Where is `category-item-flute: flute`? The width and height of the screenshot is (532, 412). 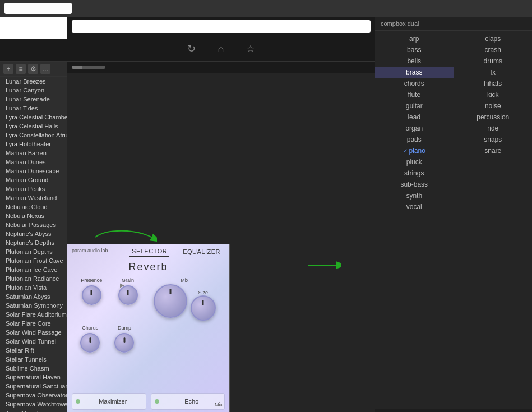
category-item-flute: flute is located at coordinates (414, 95).